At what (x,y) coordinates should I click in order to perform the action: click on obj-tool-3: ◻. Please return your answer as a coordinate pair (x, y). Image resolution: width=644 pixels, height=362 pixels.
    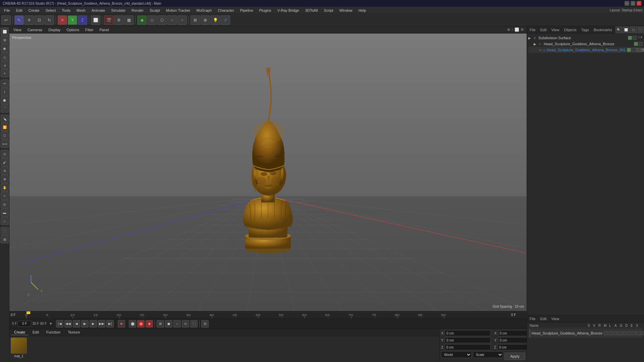
    Looking at the image, I should click on (634, 30).